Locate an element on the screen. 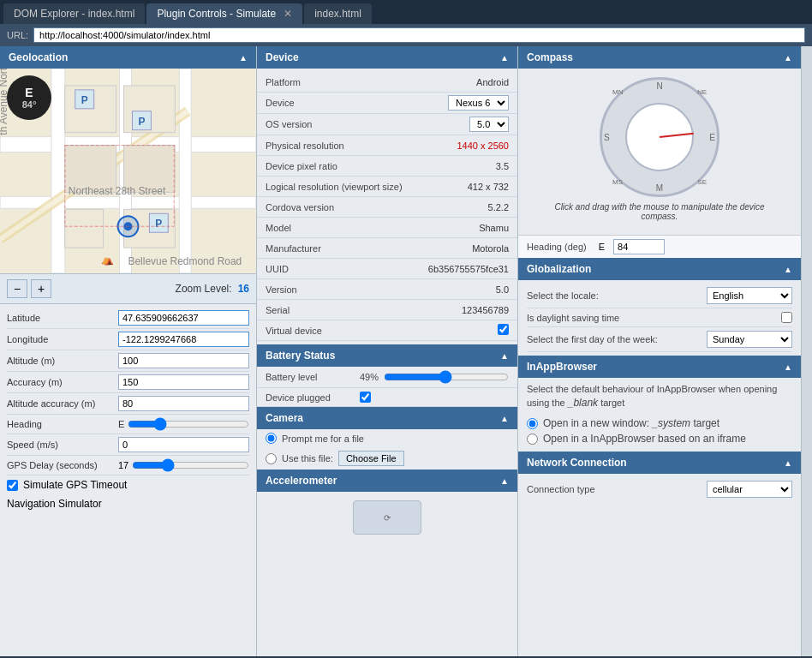 The width and height of the screenshot is (812, 658). compass-header: Compass ▲ is located at coordinates (660, 57).